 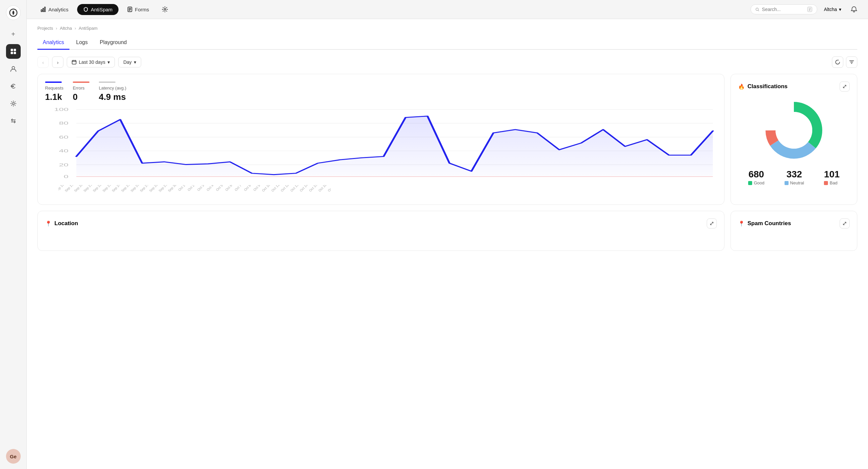 I want to click on legend-line-requests, so click(x=53, y=82).